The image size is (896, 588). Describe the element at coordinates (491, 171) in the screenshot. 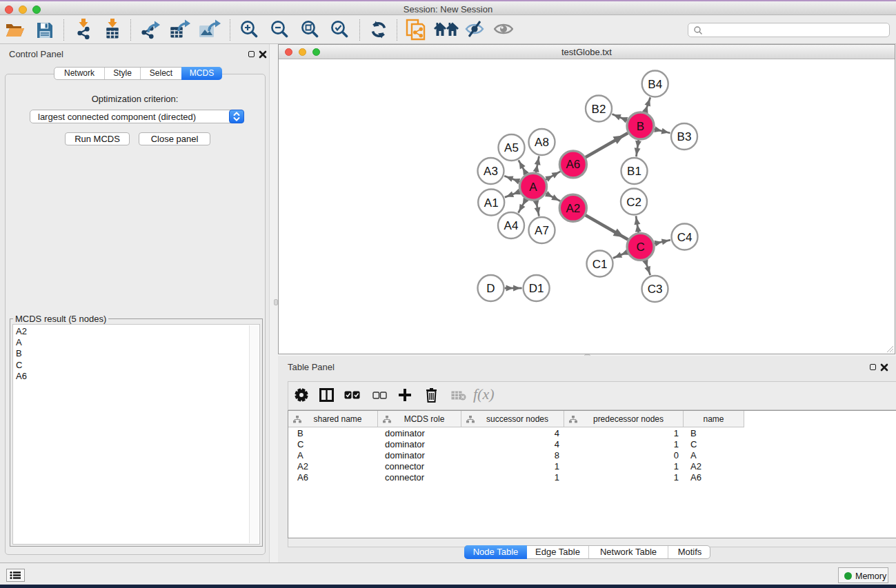

I see `svg-text: A3` at that location.